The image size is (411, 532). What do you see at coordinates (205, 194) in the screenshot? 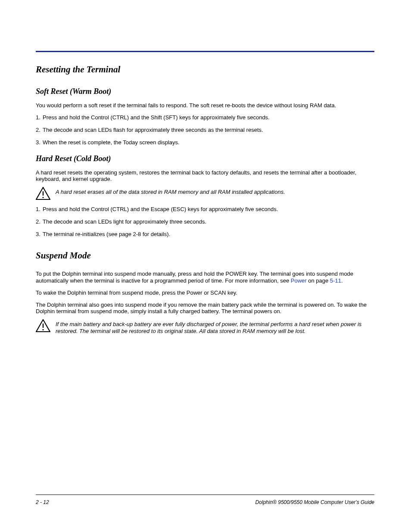
I see `hard-reset-warning: A hard reset erases all of the data stor…` at bounding box center [205, 194].